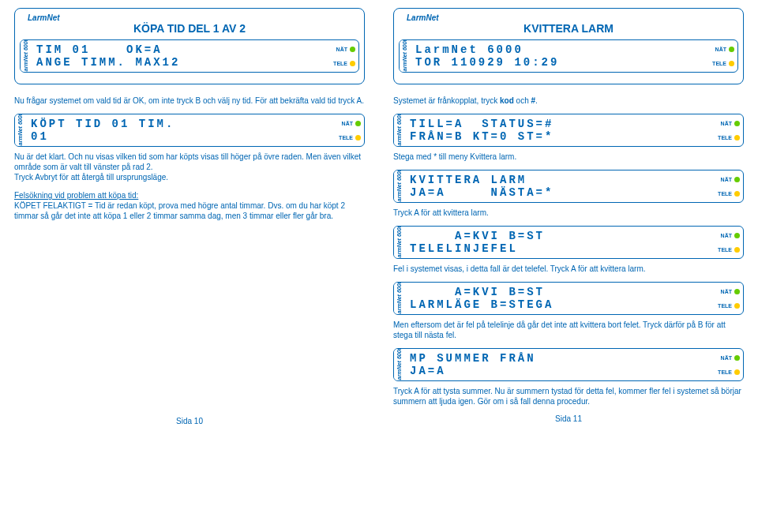 The height and width of the screenshot is (532, 758). I want to click on lcd-line-1: A=KVI B=ST, so click(558, 236).